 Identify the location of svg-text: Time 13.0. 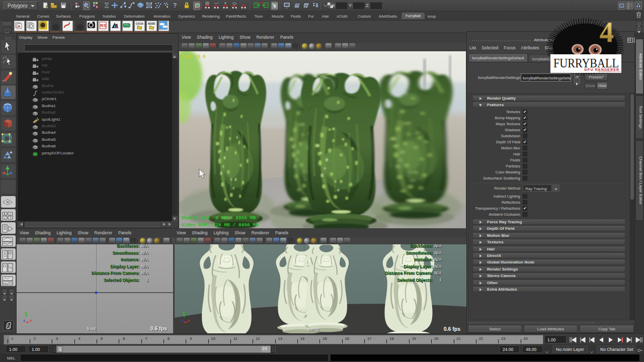
(193, 57).